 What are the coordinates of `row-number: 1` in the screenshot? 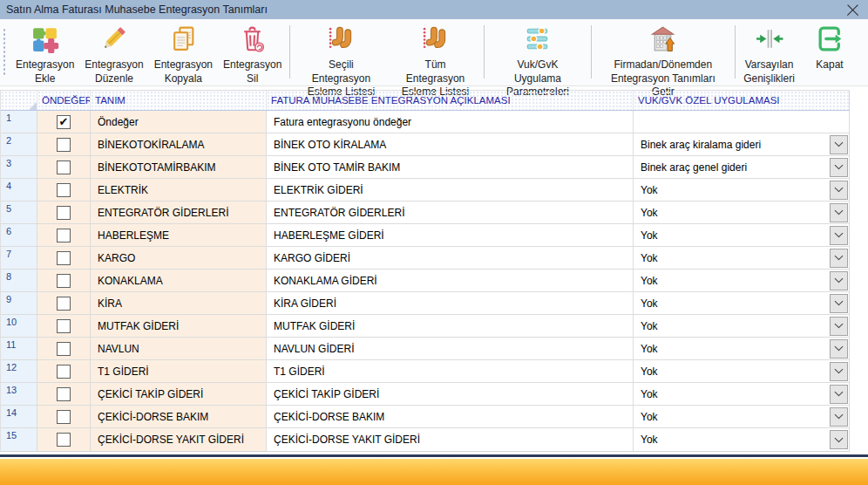 It's located at (19, 122).